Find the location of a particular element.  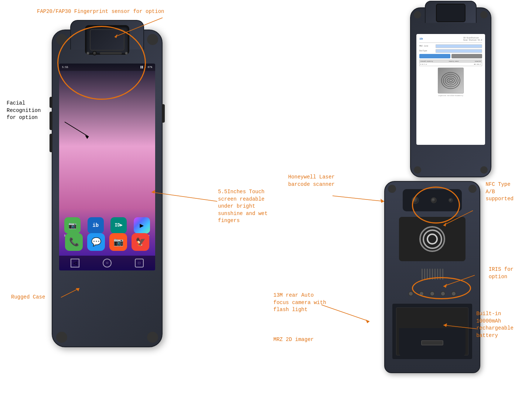

label-fingerprint-sensor: FAP20/FAP30 Fingerprint sensor for optio… is located at coordinates (100, 12).